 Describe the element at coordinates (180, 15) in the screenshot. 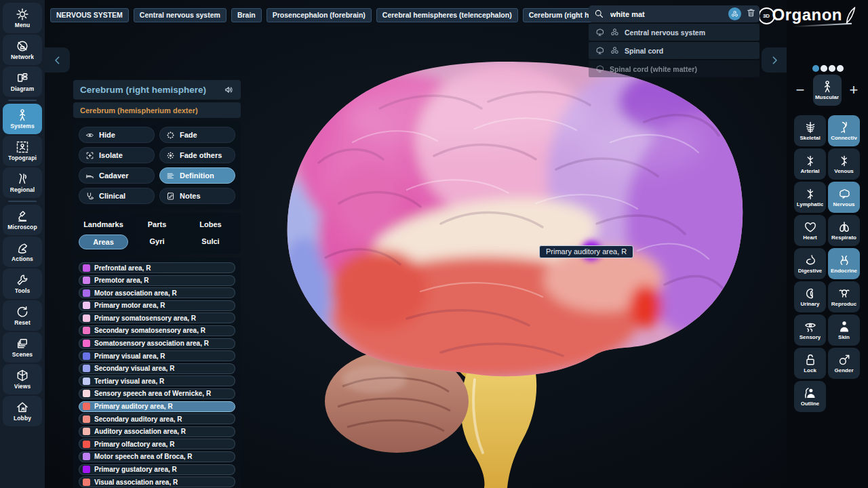

I see `breadcrumb-item: Central nervous system` at that location.